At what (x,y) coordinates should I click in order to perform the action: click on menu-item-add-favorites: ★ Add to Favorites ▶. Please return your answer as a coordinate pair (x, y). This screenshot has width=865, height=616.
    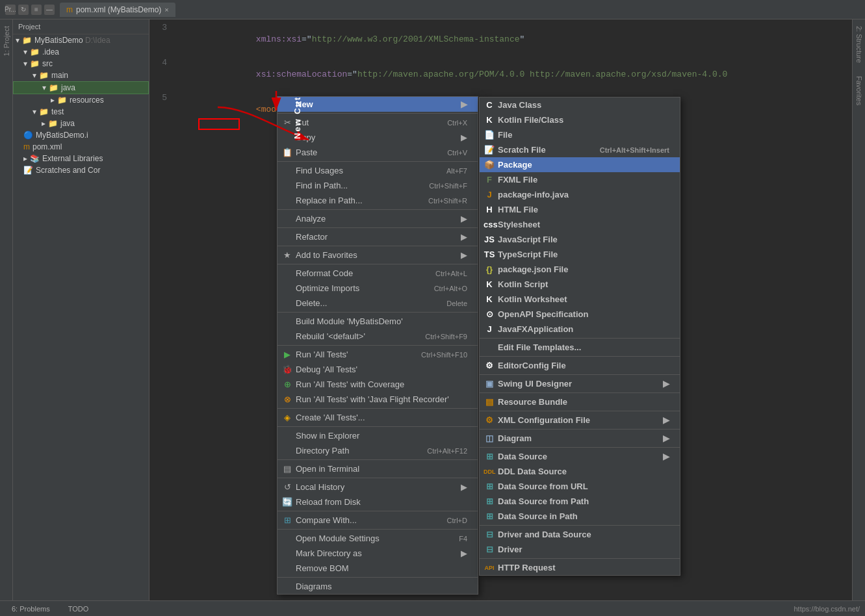
    Looking at the image, I should click on (378, 255).